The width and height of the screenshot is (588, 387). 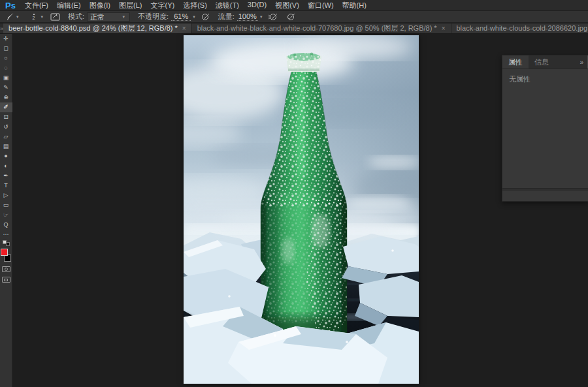 What do you see at coordinates (7, 205) in the screenshot?
I see `tool-shape: ▭` at bounding box center [7, 205].